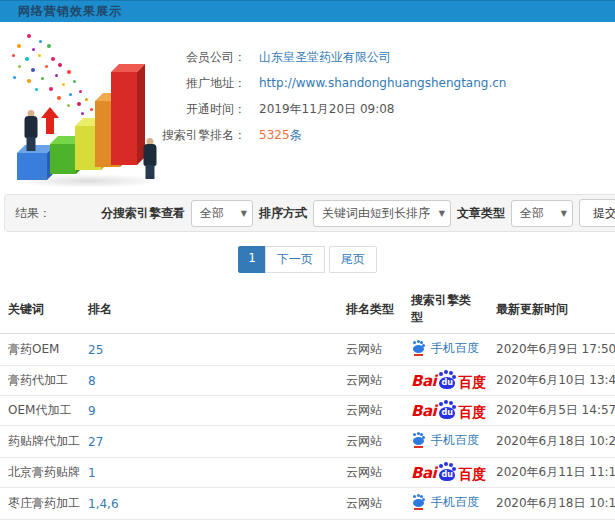  What do you see at coordinates (552, 310) in the screenshot?
I see `col-header-updated: 最新更新时间` at bounding box center [552, 310].